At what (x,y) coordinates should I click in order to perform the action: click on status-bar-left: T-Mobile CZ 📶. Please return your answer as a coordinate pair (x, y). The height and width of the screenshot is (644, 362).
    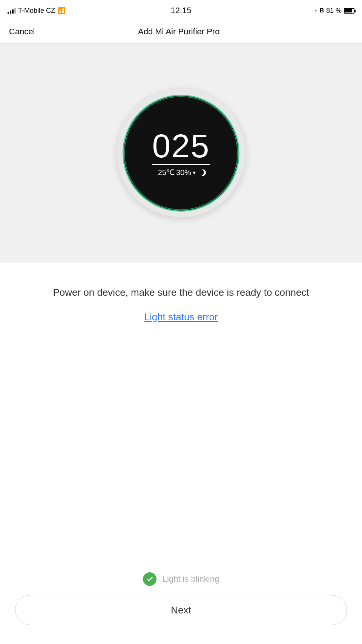
    Looking at the image, I should click on (37, 11).